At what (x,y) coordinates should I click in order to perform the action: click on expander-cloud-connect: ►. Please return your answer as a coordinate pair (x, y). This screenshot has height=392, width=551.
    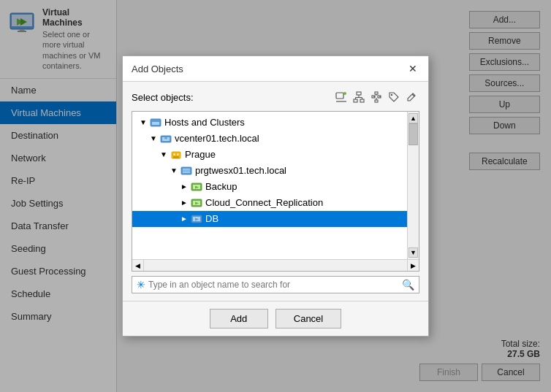
    Looking at the image, I should click on (184, 203).